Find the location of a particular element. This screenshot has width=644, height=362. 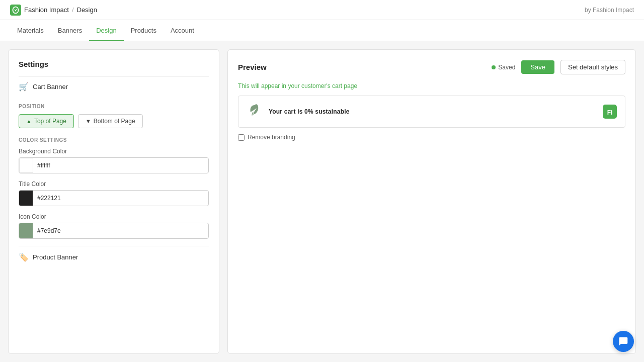

remove-branding-checkbox is located at coordinates (242, 138).